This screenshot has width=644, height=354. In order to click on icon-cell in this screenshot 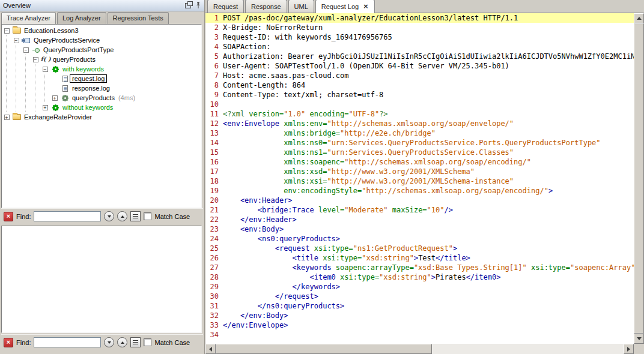, I will do `click(17, 117)`.